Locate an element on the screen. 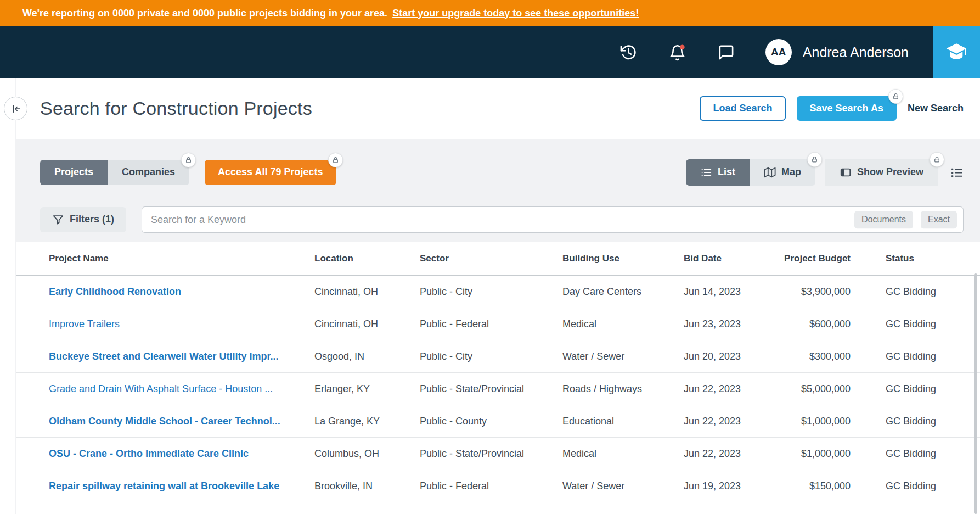 This screenshot has height=514, width=980. list-label: List is located at coordinates (726, 172).